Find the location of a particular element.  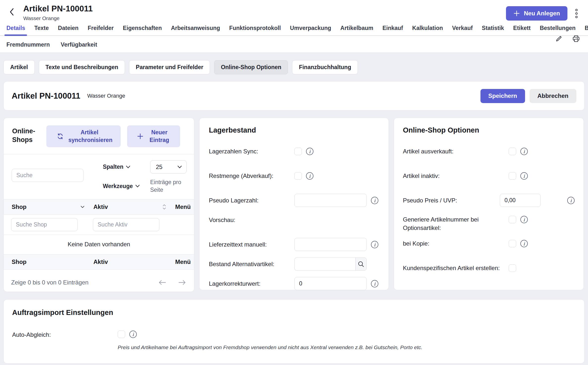

page-size-select: 25 is located at coordinates (168, 167).